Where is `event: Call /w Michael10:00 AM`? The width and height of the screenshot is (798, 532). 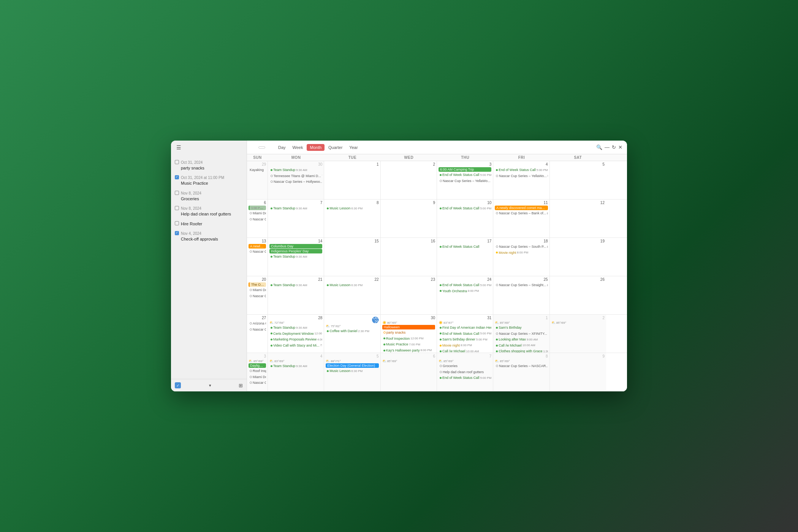 event: Call /w Michael10:00 AM is located at coordinates (521, 346).